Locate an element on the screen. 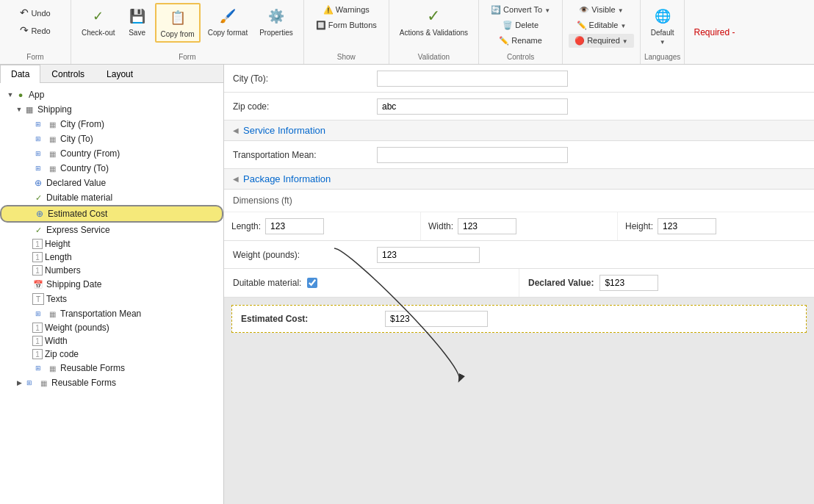 The width and height of the screenshot is (814, 504). zip-code-row: Zip code: is located at coordinates (519, 107).